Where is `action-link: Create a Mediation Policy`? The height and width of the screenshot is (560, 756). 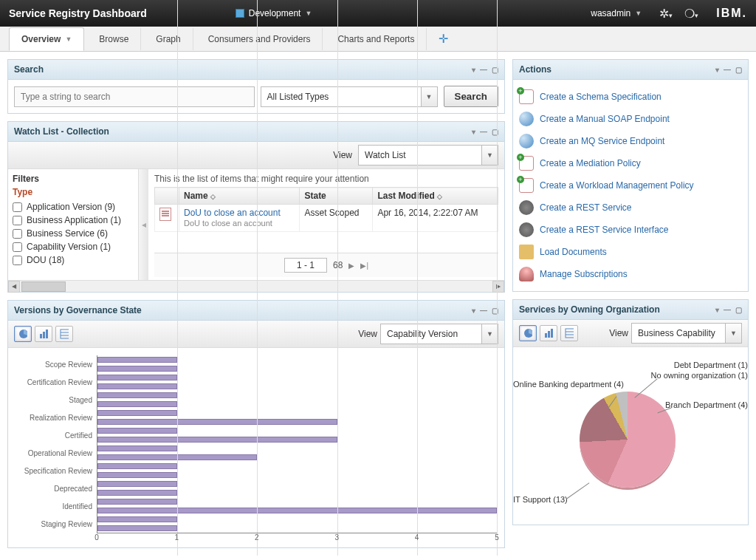 action-link: Create a Mediation Policy is located at coordinates (591, 163).